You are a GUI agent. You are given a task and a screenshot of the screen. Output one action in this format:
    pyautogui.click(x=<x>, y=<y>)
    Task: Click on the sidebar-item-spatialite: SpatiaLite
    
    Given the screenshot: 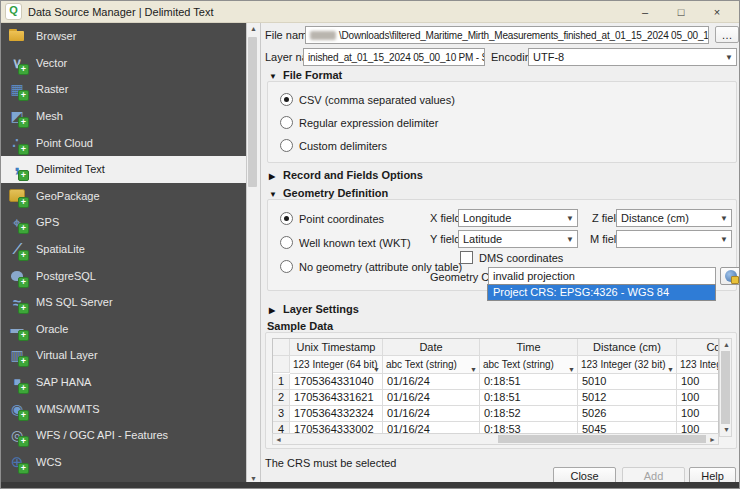 What is the action you would take?
    pyautogui.click(x=124, y=250)
    